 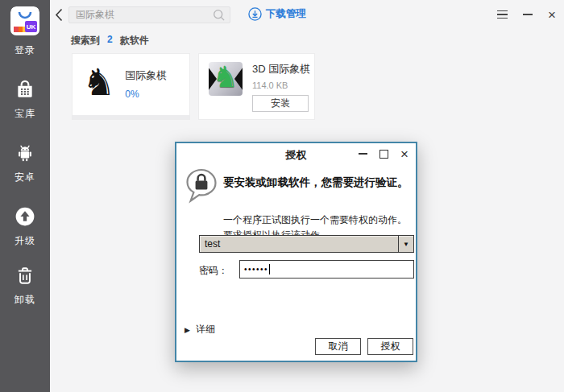 I want to click on close-icon: ×, so click(x=552, y=14).